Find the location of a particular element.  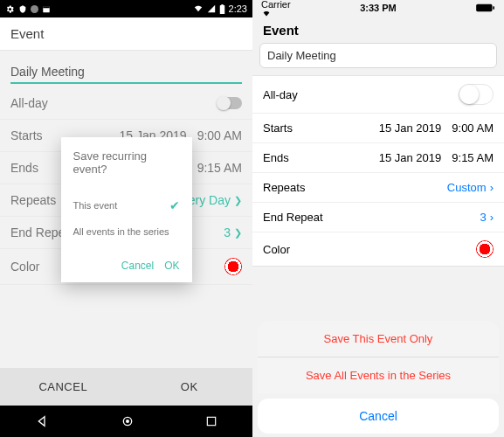

ends-date: 15 Jan 2019 is located at coordinates (411, 157).